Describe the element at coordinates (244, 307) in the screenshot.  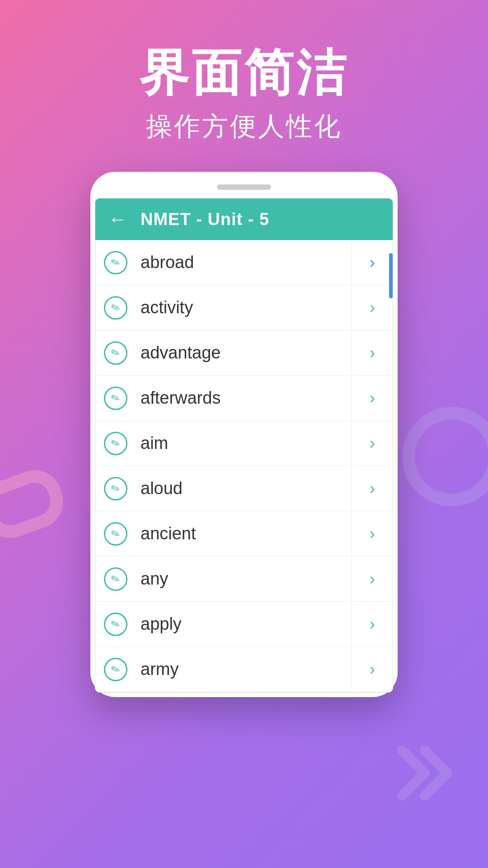
I see `word-text: activity` at that location.